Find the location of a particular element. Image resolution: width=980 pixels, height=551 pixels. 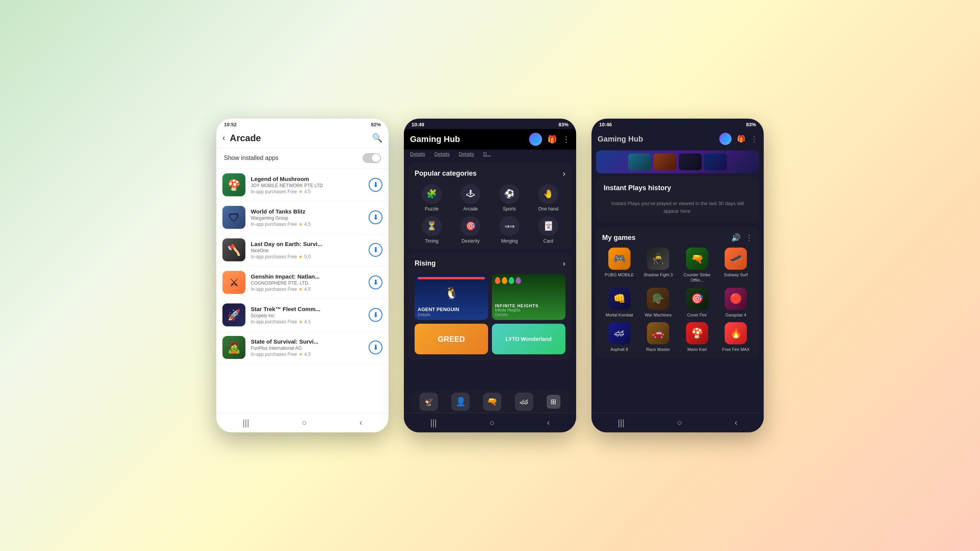

game-icon-shadow: 🥷 is located at coordinates (658, 259).